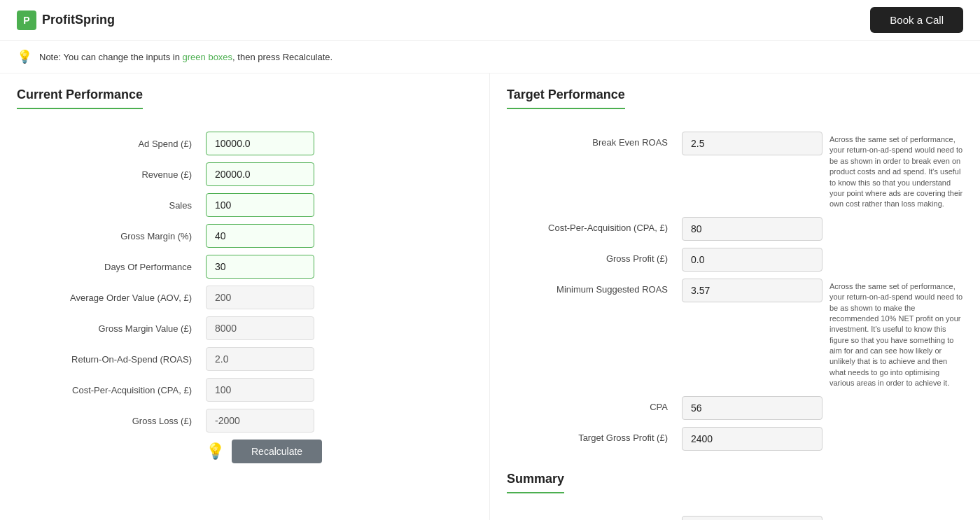 This screenshot has height=520, width=980. I want to click on target-field-row: Cost-Per-Acquisition (CPA, £), so click(735, 229).